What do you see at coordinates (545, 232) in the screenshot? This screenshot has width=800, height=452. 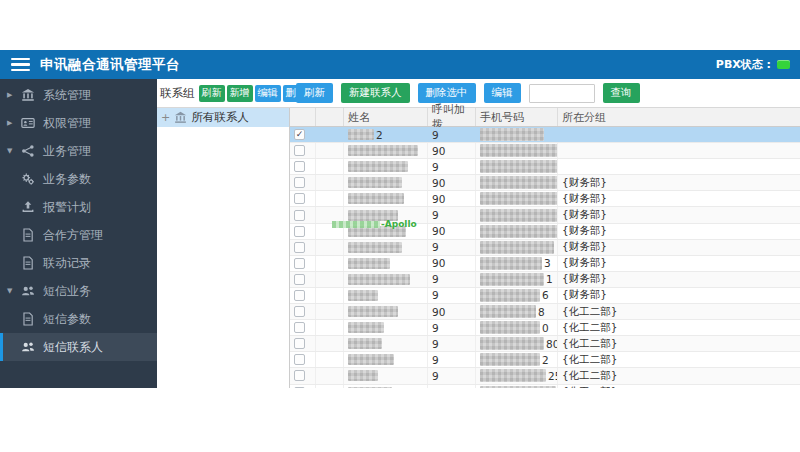 I see `table-row: 90{财务部}` at bounding box center [545, 232].